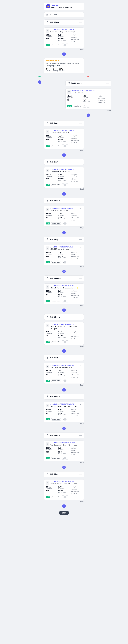  What do you see at coordinates (76, 40) in the screenshot?
I see `delivered-stat-1: Delivered 329` at bounding box center [76, 40].